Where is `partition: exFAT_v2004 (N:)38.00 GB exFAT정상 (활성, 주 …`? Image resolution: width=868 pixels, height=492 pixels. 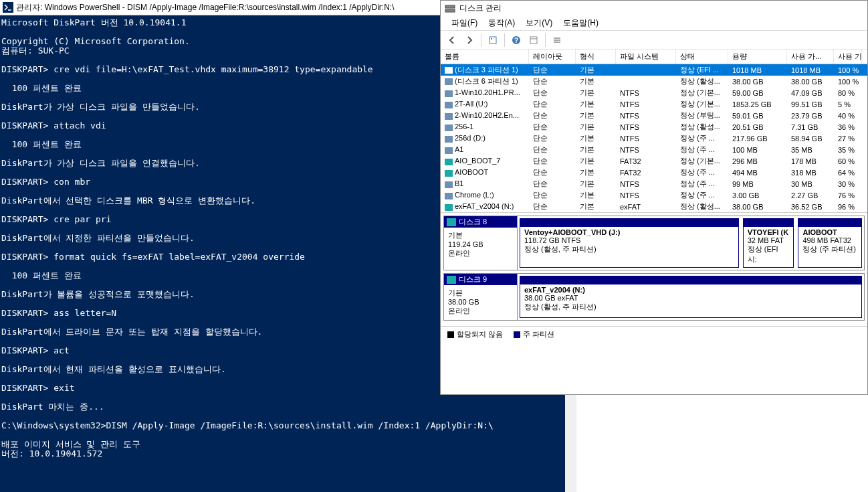 partition: exFAT_v2004 (N:)38.00 GB exFAT정상 (활성, 주 … is located at coordinates (691, 297).